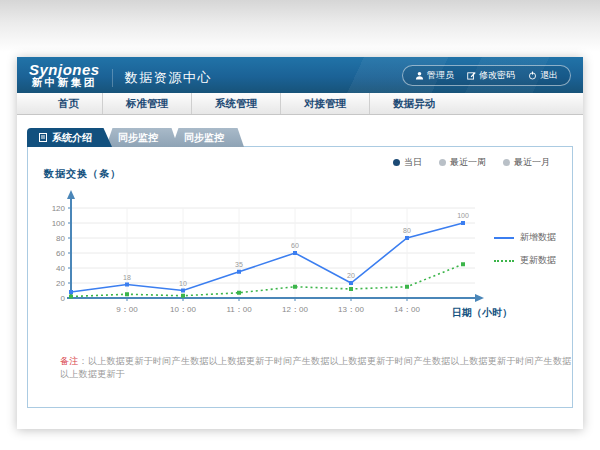 The height and width of the screenshot is (450, 600). What do you see at coordinates (420, 76) in the screenshot?
I see `user-icon` at bounding box center [420, 76].